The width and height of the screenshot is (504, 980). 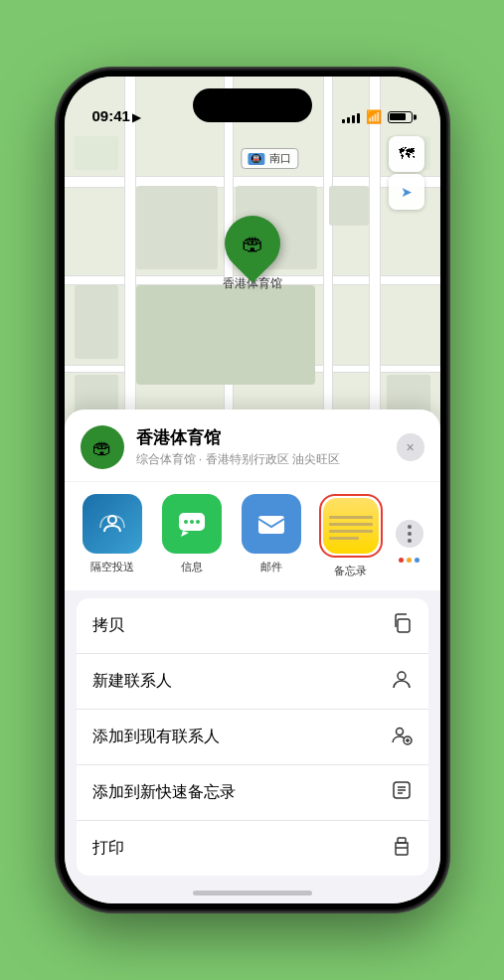 What do you see at coordinates (112, 537) in the screenshot?
I see `share-item-airdrop: 隔空投送` at bounding box center [112, 537].